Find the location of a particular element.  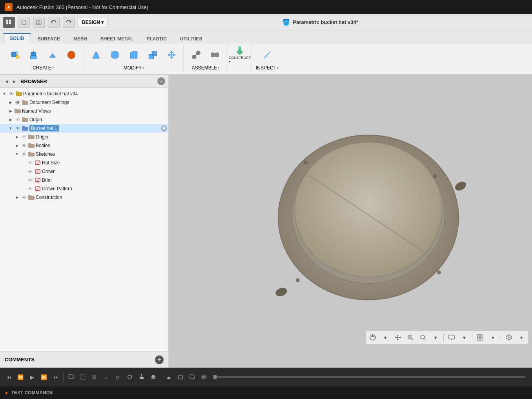

comments-add-button: + is located at coordinates (159, 360).